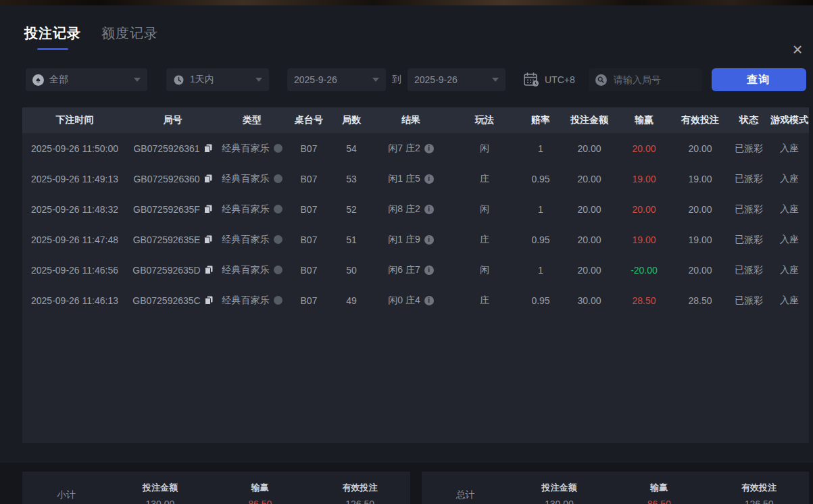 This screenshot has height=504, width=813. Describe the element at coordinates (797, 49) in the screenshot. I see `close-icon: ×` at that location.